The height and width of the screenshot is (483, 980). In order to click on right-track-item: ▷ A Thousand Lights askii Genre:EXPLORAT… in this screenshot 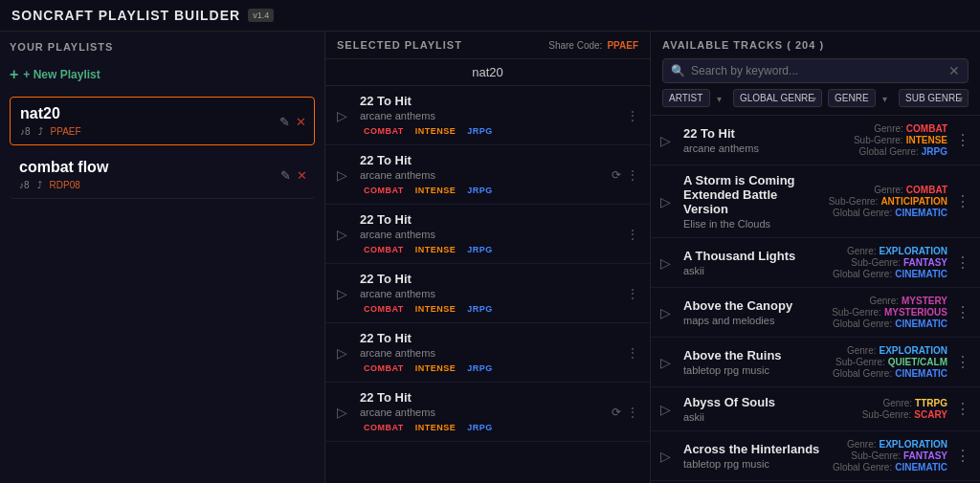, I will do `click(815, 263)`.